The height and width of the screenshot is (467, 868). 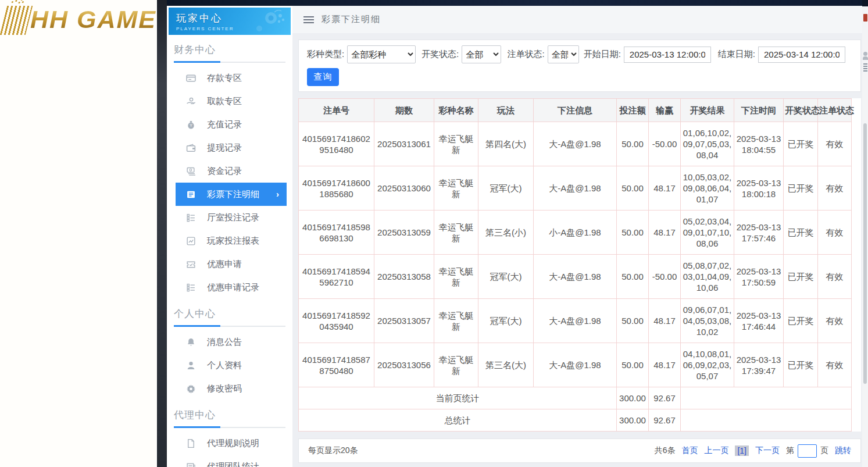 What do you see at coordinates (766, 420) in the screenshot?
I see `summary-empty-cell` at bounding box center [766, 420].